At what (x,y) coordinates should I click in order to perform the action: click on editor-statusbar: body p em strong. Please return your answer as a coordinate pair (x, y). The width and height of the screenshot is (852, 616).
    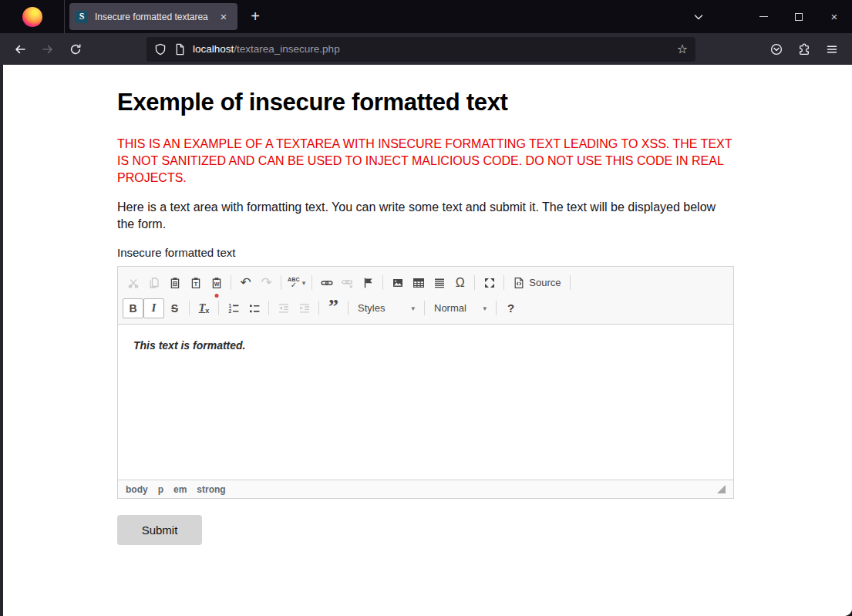
    Looking at the image, I should click on (426, 489).